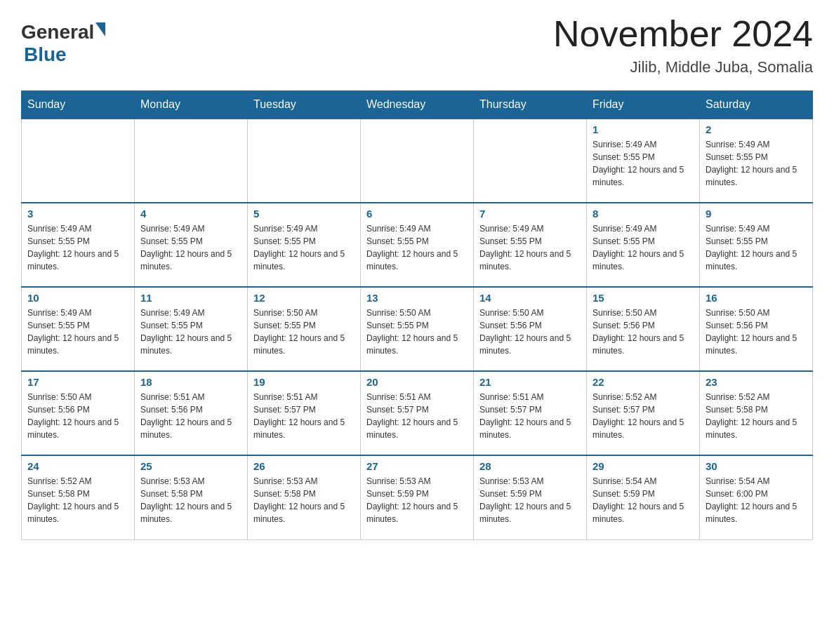 The image size is (834, 644). What do you see at coordinates (531, 413) in the screenshot?
I see `calendar-cell: 21Sunrise: 5:51 AMSunset: 5:57 PMDayligh…` at bounding box center [531, 413].